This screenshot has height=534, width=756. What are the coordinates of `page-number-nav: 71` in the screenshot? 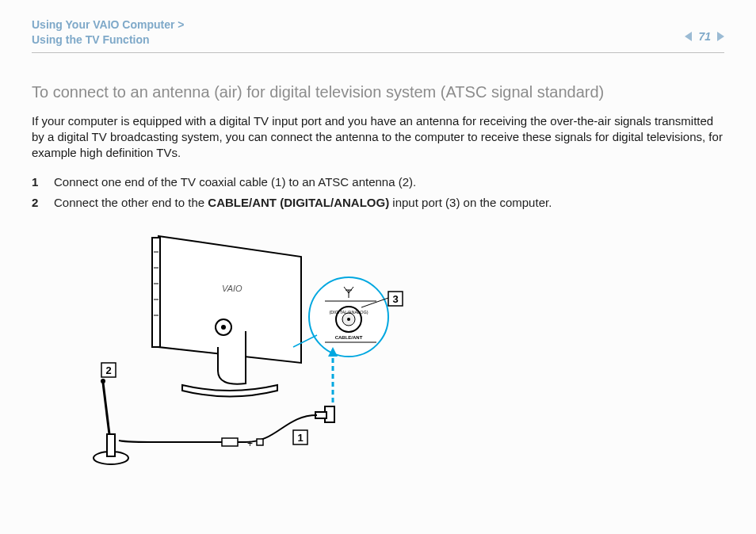 It's located at (704, 30).